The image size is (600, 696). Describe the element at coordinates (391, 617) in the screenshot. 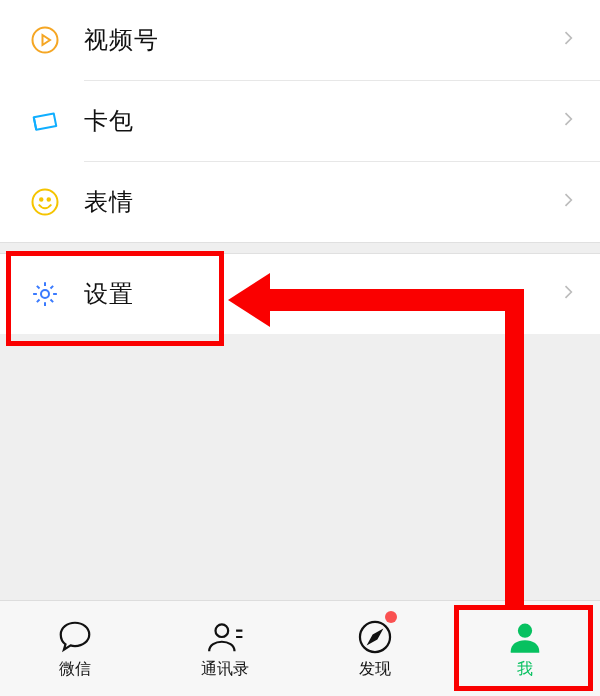

I see `notification-dot-icon` at that location.